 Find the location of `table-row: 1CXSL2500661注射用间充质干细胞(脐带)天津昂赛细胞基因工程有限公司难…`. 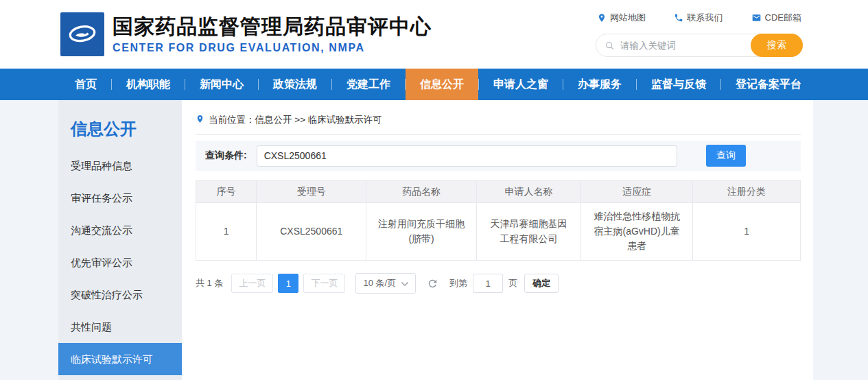

table-row: 1CXSL2500661注射用间充质干细胞(脐带)天津昂赛细胞基因工程有限公司难… is located at coordinates (498, 232).